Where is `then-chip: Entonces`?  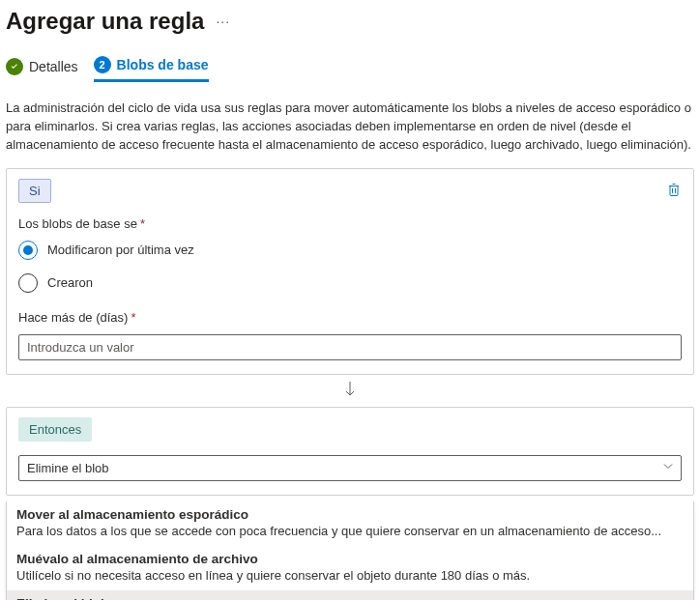 then-chip: Entonces is located at coordinates (55, 429).